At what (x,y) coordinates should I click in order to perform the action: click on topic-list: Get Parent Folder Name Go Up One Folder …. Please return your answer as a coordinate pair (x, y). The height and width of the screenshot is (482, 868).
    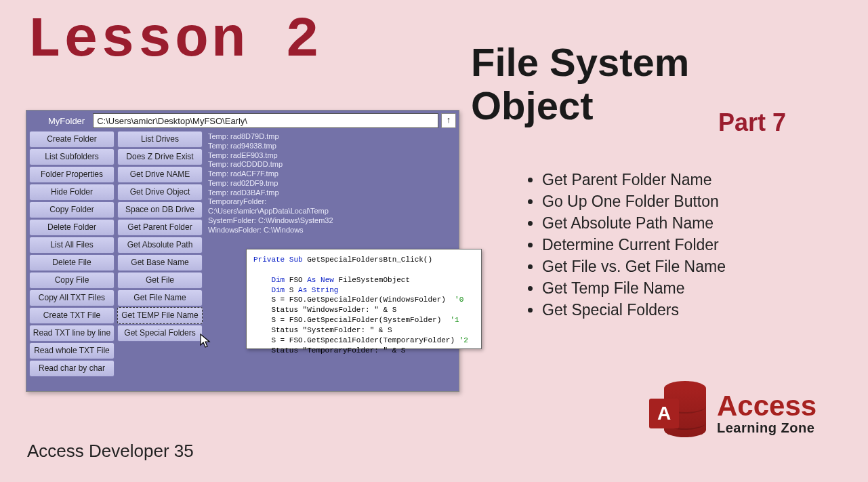
    Looking at the image, I should click on (691, 245).